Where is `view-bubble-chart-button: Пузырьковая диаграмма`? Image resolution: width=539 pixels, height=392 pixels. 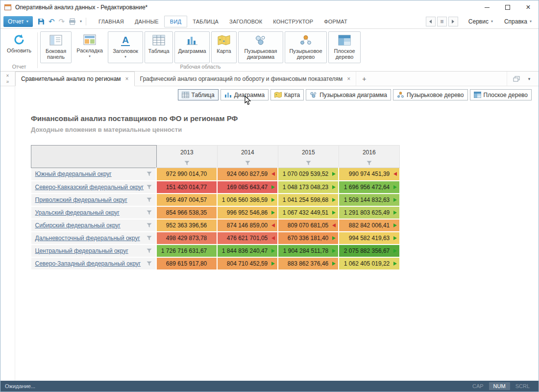
view-bubble-chart-button: Пузырьковая диаграмма is located at coordinates (348, 95).